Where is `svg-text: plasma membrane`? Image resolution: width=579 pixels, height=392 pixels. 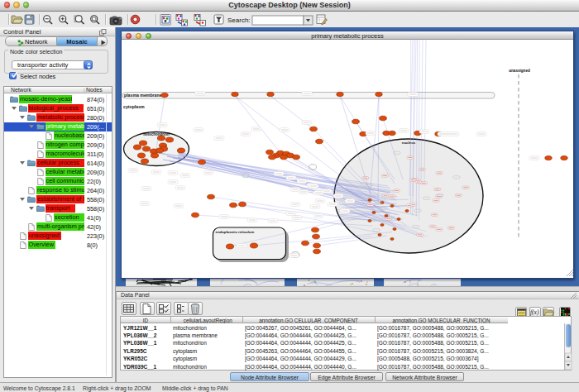 svg-text: plasma membrane is located at coordinates (143, 95).